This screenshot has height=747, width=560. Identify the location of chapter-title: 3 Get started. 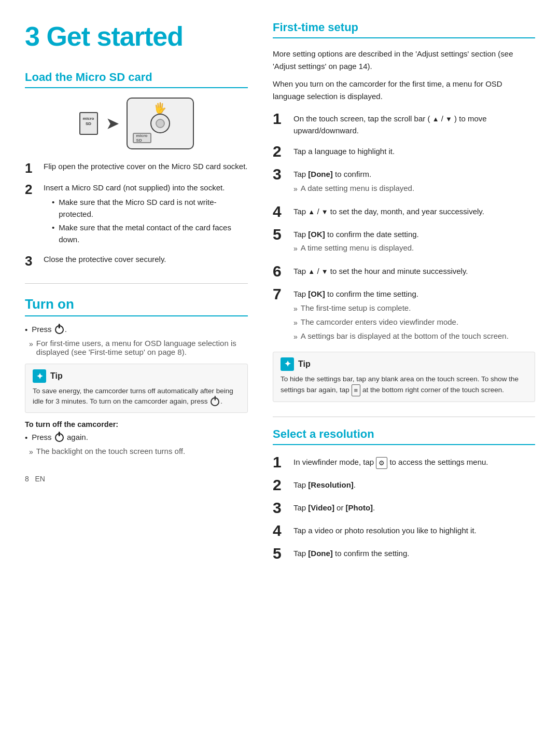
(136, 36).